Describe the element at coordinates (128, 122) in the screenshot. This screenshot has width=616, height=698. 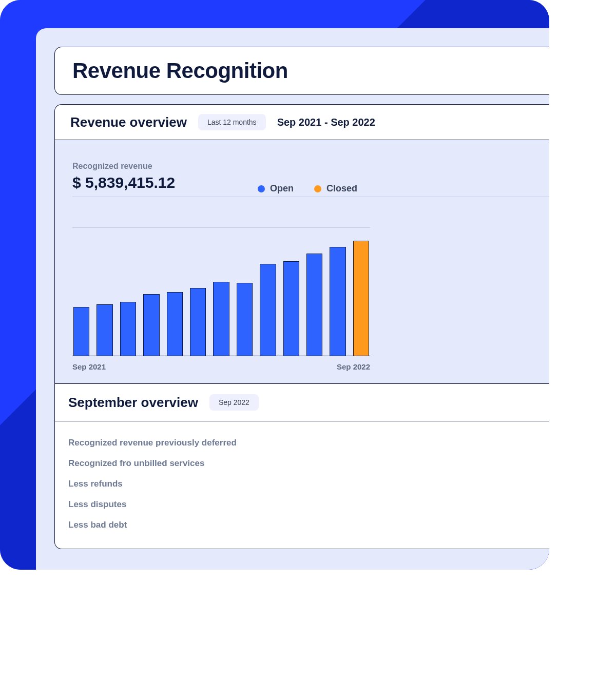
I see `overview-title: Revenue overview` at that location.